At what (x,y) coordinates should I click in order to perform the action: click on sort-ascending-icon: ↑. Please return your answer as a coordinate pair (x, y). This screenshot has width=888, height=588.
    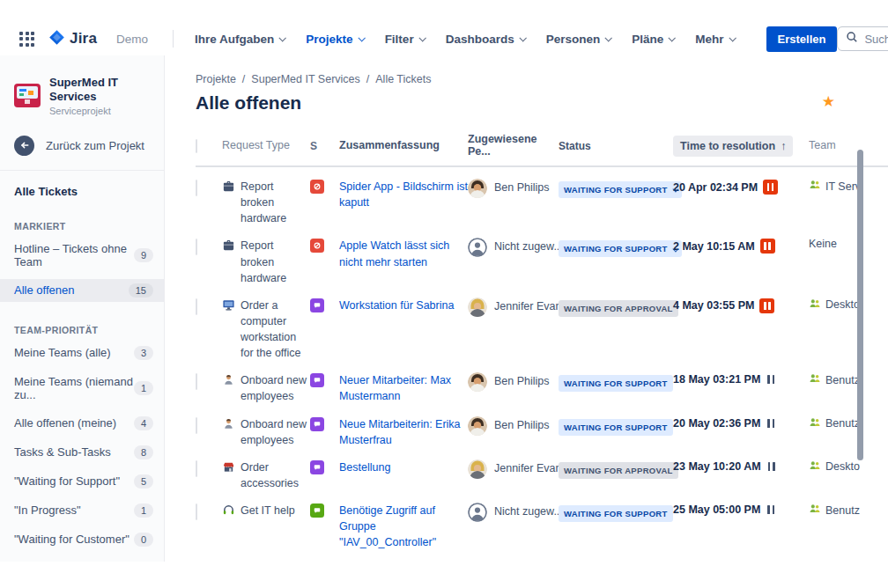
    Looking at the image, I should click on (783, 146).